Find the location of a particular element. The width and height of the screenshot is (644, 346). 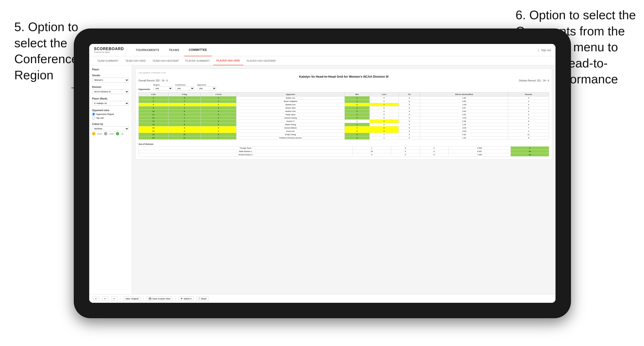

top-100-radio-label: Top 100 is located at coordinates (110, 118).